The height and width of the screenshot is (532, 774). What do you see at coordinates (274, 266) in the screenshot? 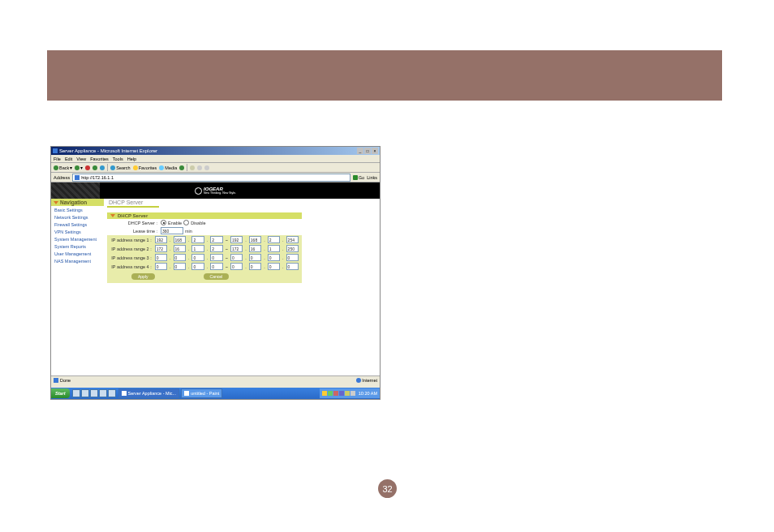
I see `r4-to-c: 0` at bounding box center [274, 266].